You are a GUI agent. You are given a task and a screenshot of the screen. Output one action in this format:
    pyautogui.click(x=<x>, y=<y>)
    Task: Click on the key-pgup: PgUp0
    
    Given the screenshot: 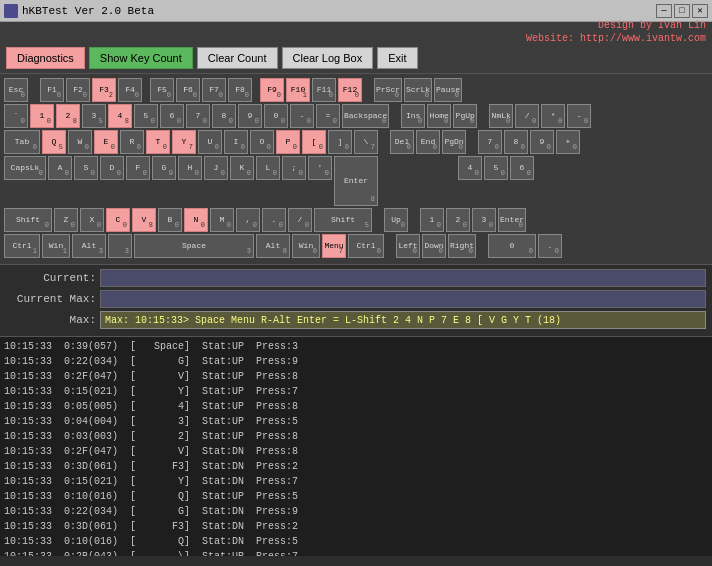 What is the action you would take?
    pyautogui.click(x=465, y=116)
    